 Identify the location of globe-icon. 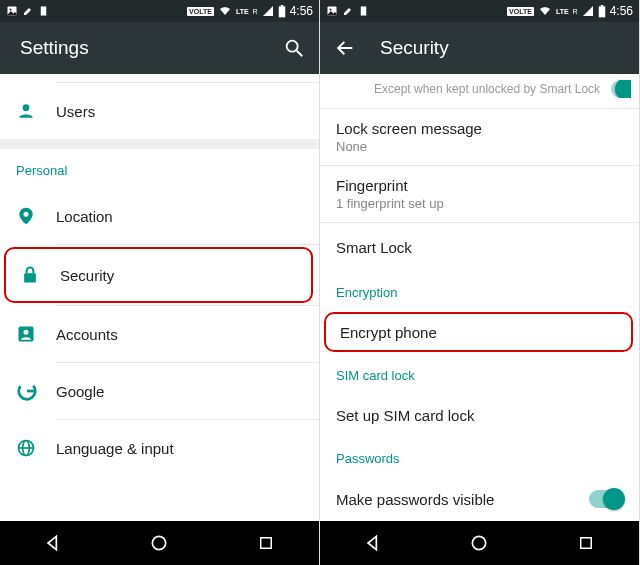
(36, 448).